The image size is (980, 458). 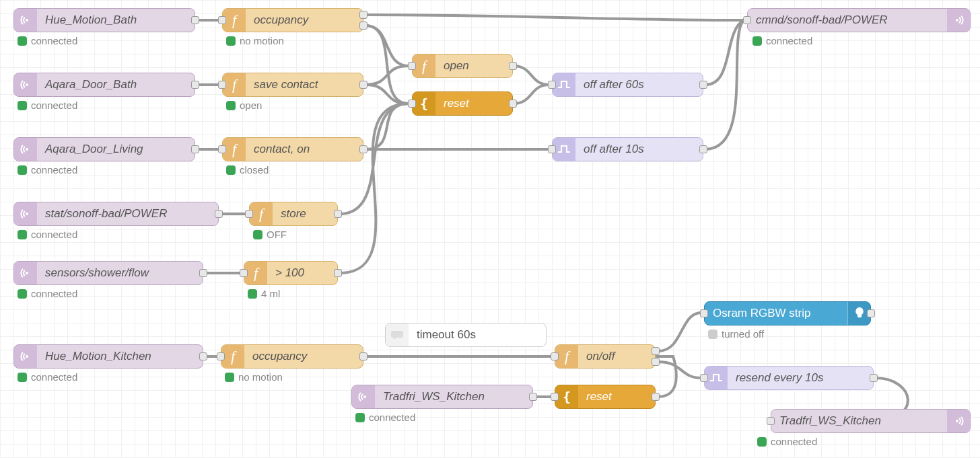 What do you see at coordinates (743, 334) in the screenshot?
I see `status-text: turned off` at bounding box center [743, 334].